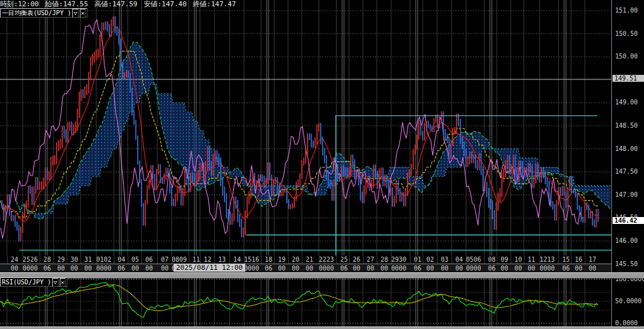 The image size is (644, 329). Describe the element at coordinates (357, 259) in the screenshot. I see `date-label: 26` at that location.